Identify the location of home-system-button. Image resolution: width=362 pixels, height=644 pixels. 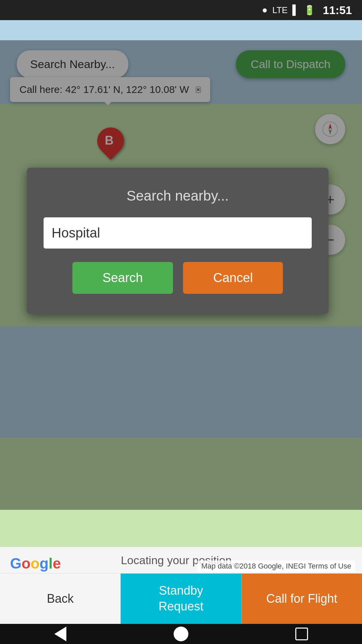
(181, 634).